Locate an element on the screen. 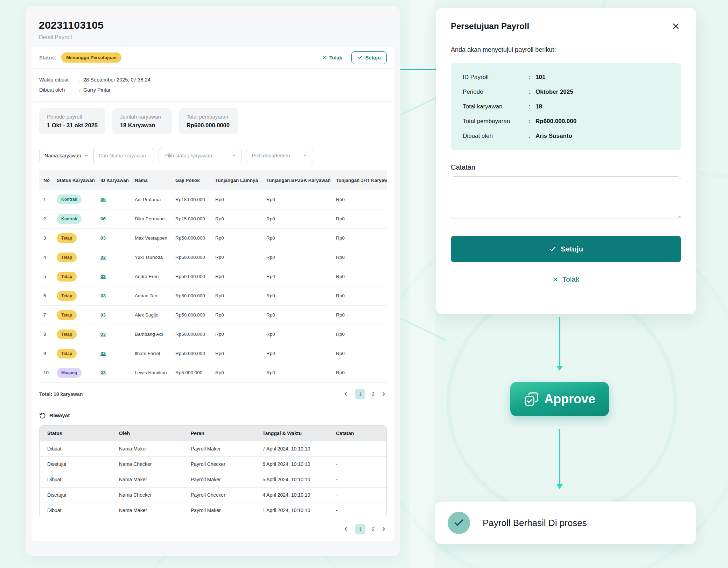 This screenshot has width=728, height=568. column-header: Tunjangan Lainnya is located at coordinates (241, 180).